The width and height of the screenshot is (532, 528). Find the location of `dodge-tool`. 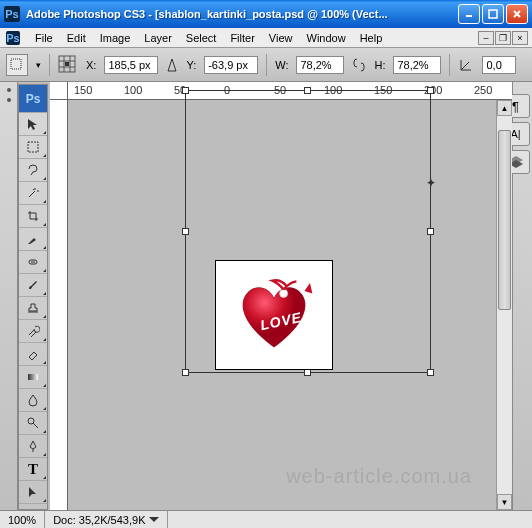

dodge-tool is located at coordinates (33, 424).